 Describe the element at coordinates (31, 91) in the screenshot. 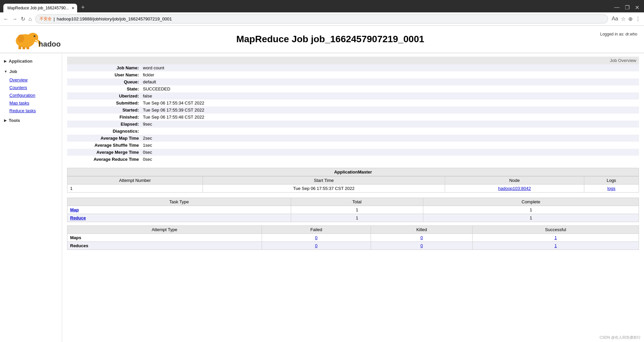

I see `sidebar-section-job: ▼ Job Overview Counters Configuration Ma…` at that location.